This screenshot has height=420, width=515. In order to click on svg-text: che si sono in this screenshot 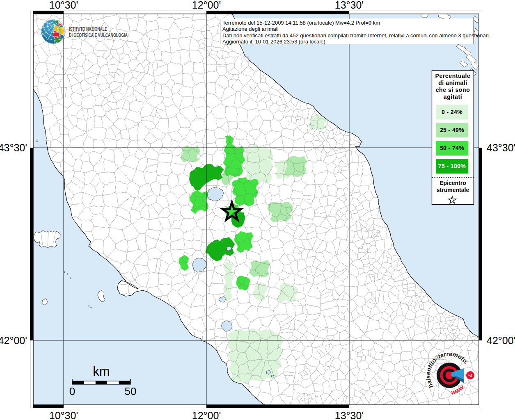, I will do `click(453, 90)`.